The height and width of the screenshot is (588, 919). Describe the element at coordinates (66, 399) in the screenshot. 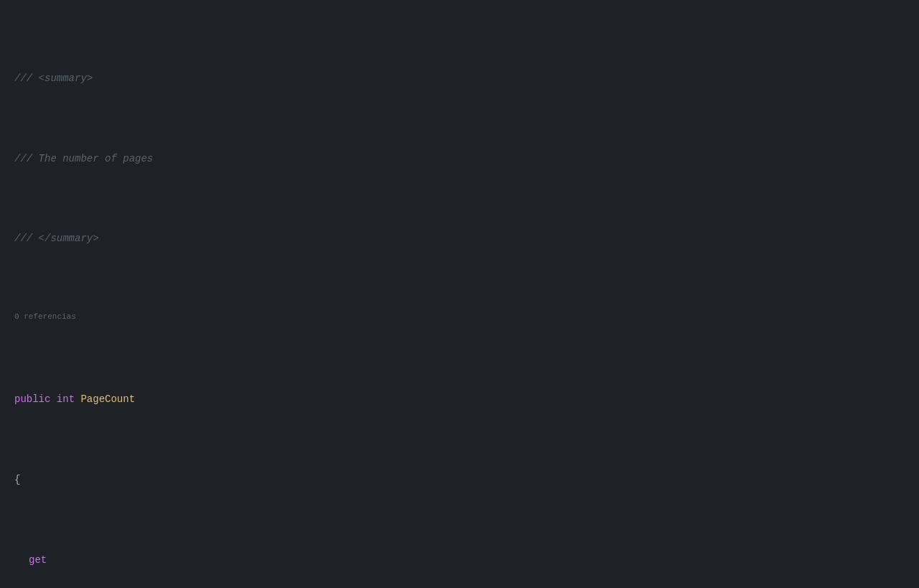

I see `keyword-int: int` at that location.